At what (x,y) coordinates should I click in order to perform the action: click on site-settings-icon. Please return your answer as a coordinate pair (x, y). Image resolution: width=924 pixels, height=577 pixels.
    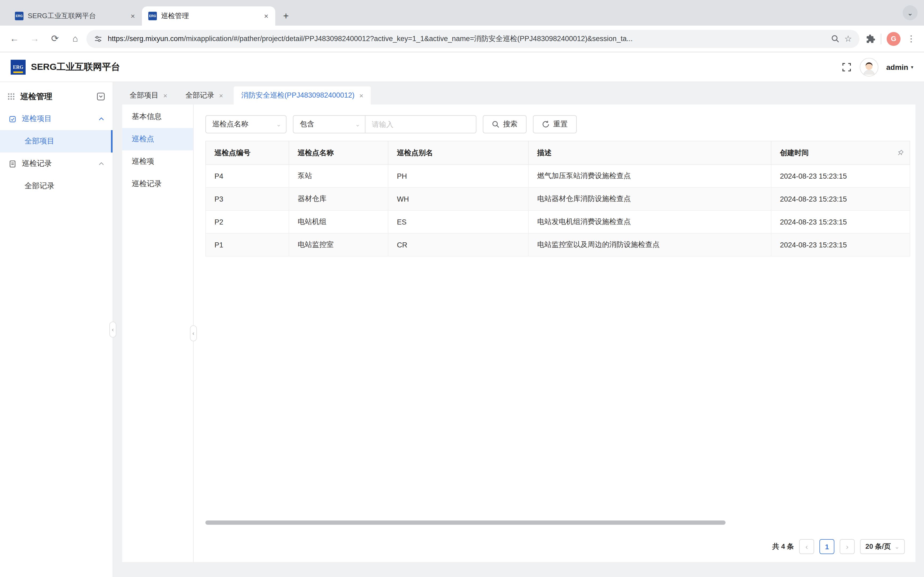
    Looking at the image, I should click on (98, 39).